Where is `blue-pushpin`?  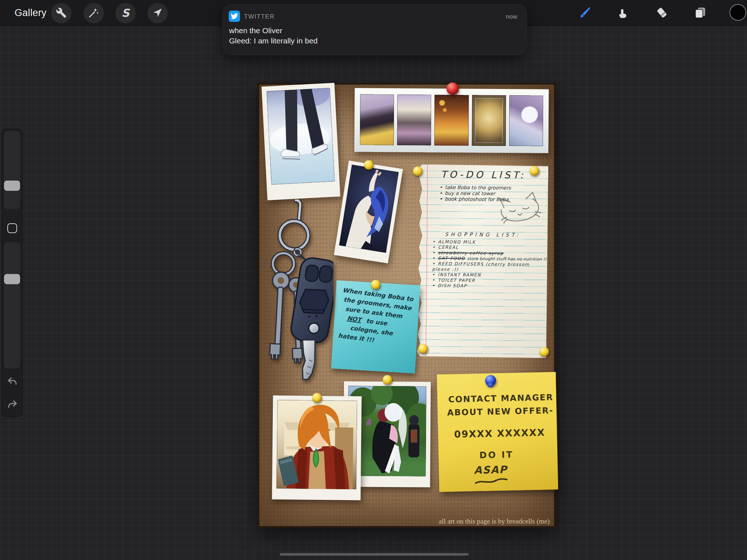
blue-pushpin is located at coordinates (491, 381).